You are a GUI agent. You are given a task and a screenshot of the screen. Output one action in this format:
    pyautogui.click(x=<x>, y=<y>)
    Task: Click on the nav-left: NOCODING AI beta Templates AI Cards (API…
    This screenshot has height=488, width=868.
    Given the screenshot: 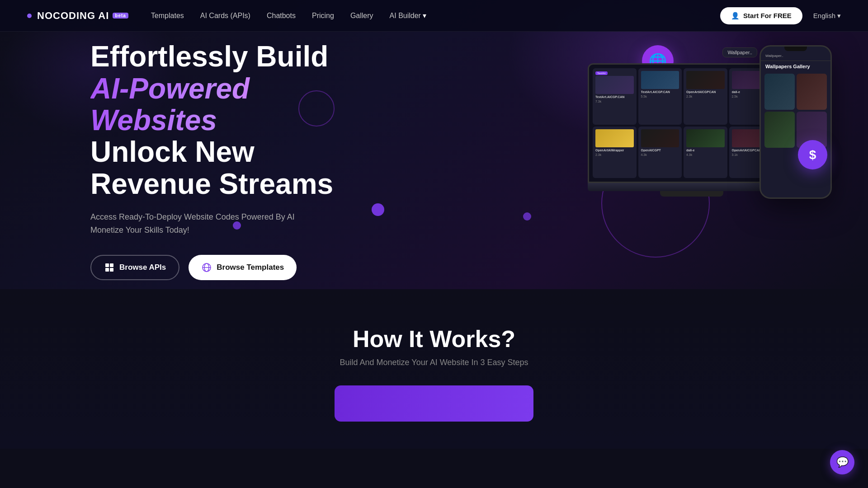 What is the action you would take?
    pyautogui.click(x=227, y=16)
    